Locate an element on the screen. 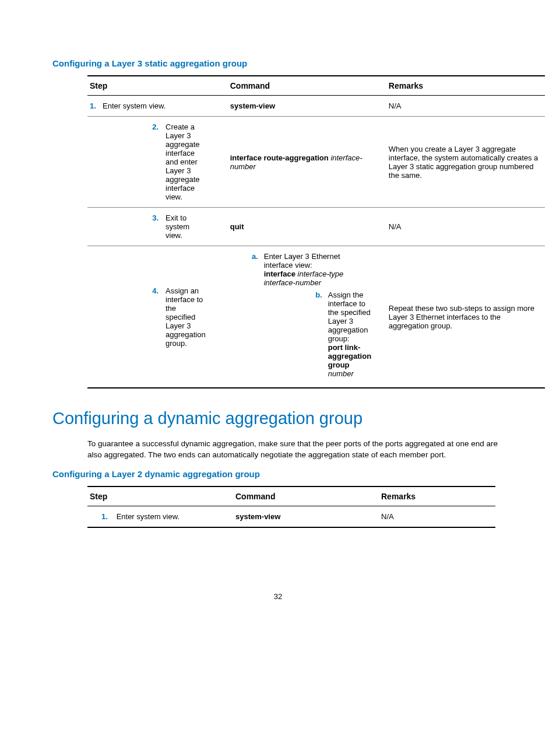 The height and width of the screenshot is (756, 556). intro-paragraph: To guarantee a successful dynamic aggreg… is located at coordinates (295, 450).